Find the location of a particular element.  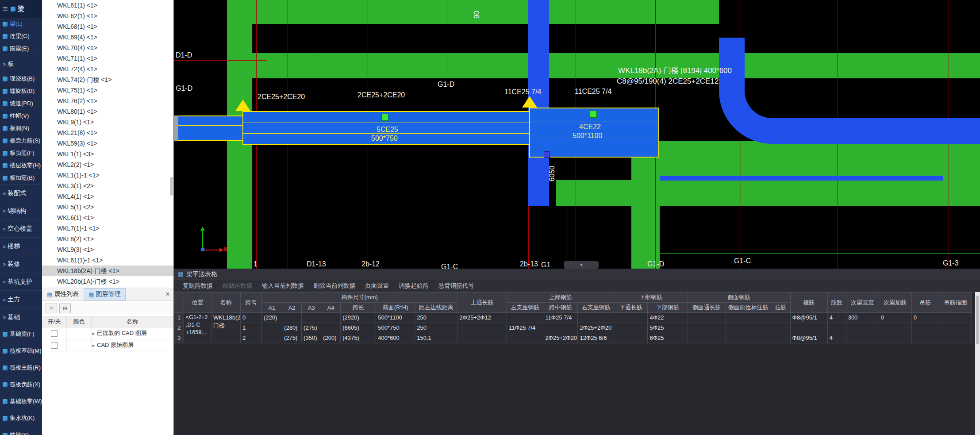

cell-right-support: 12Φ25 6/6 is located at coordinates (596, 338).